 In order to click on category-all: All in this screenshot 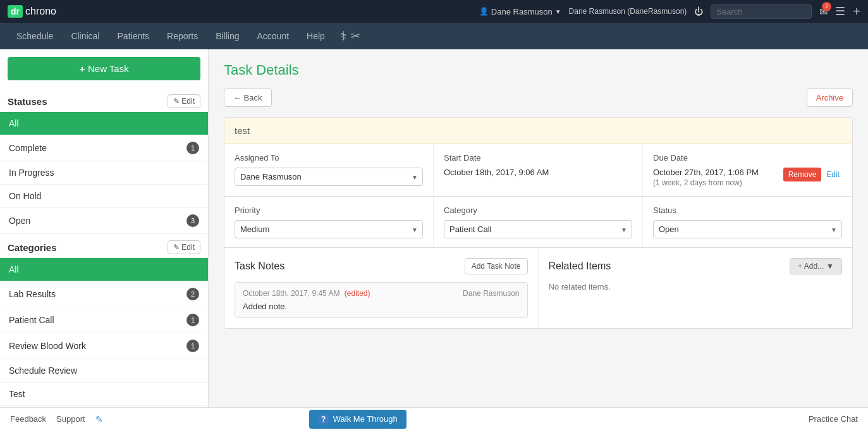, I will do `click(104, 269)`.